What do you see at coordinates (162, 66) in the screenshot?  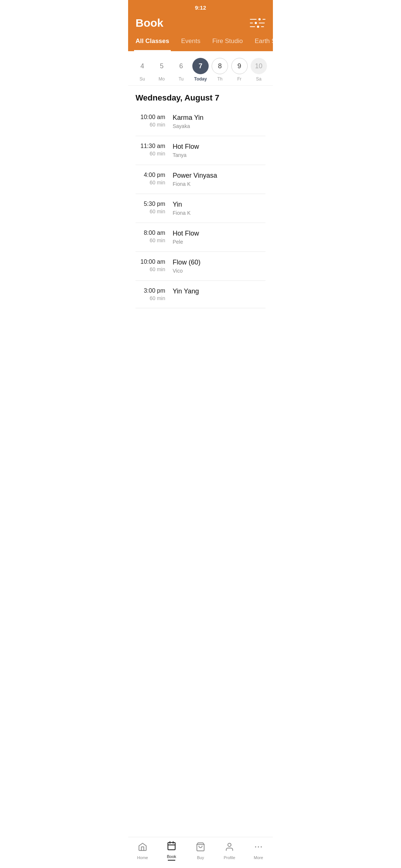 I see `date-num-5: 5` at bounding box center [162, 66].